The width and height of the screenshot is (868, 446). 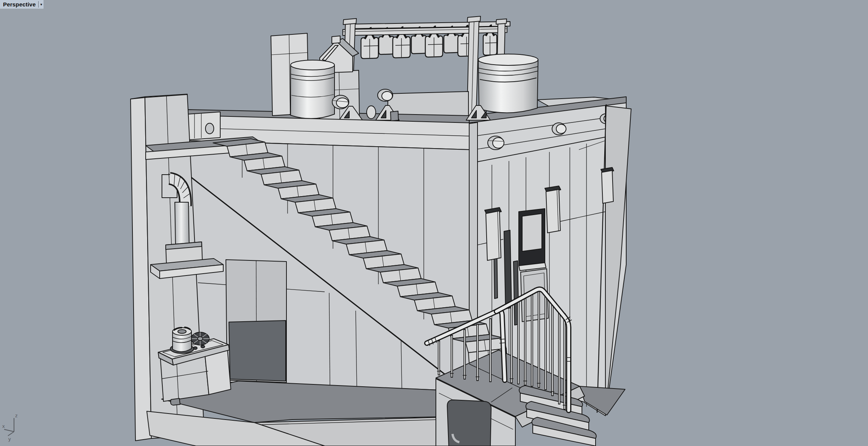 I want to click on y-axis-label: y, so click(x=10, y=439).